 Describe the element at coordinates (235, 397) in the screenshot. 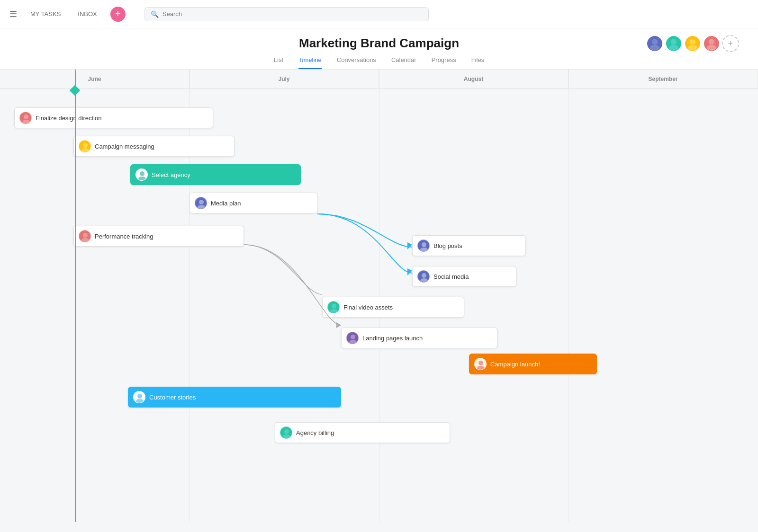

I see `task-customer-stories: Customer stories` at that location.